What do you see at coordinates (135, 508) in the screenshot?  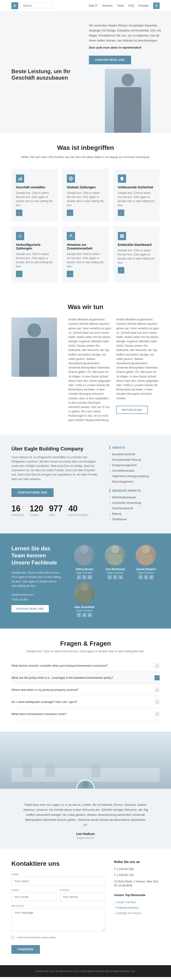 I see `markets-list: Mehrfamilienhäuser Gemischte Verwendung …` at bounding box center [135, 508].